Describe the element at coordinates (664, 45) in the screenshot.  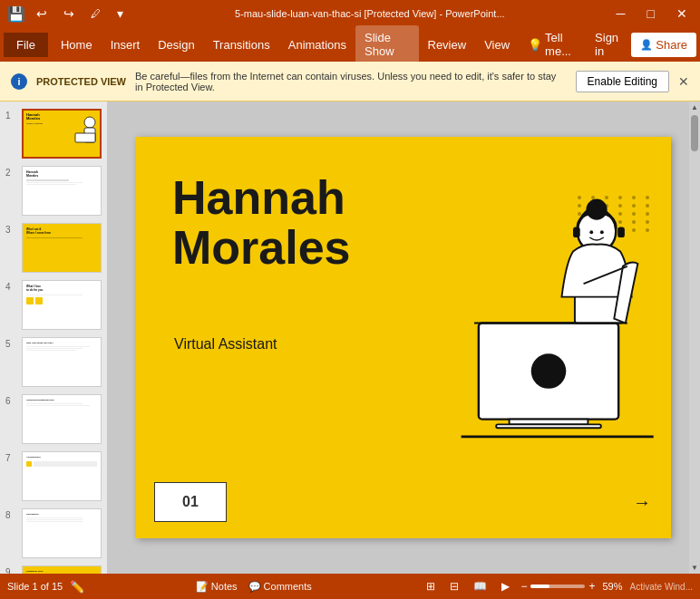
I see `menu-share: 👤Share` at that location.